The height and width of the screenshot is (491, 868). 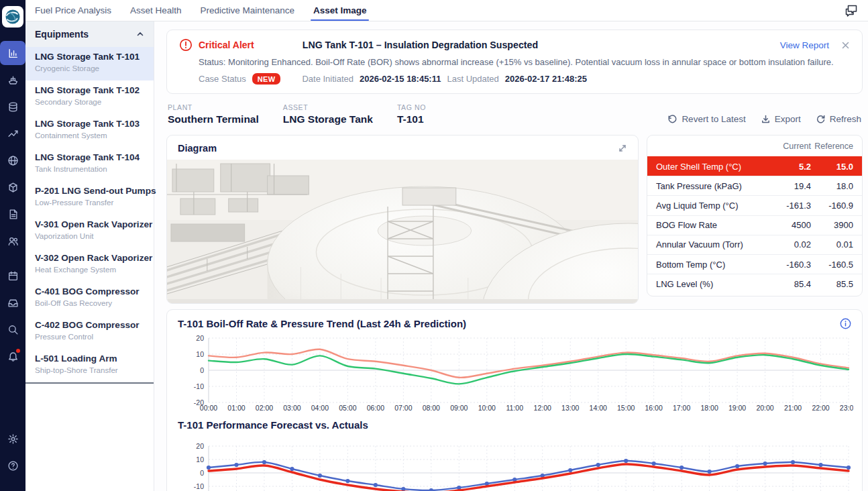 I want to click on refresh-icon, so click(x=821, y=119).